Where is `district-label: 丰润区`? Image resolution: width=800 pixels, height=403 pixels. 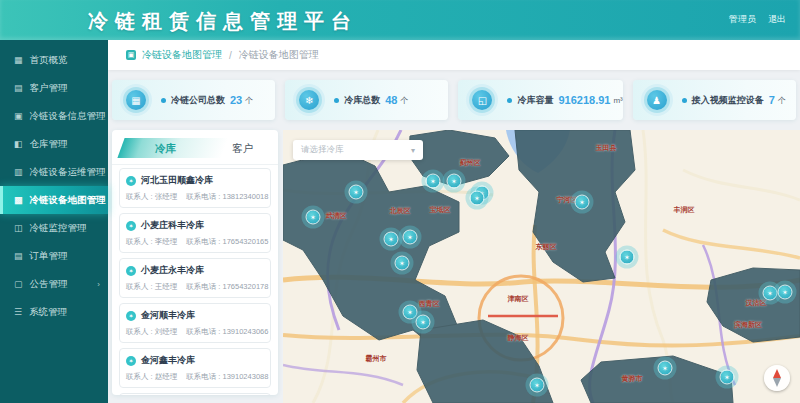 district-label: 丰润区 is located at coordinates (684, 210).